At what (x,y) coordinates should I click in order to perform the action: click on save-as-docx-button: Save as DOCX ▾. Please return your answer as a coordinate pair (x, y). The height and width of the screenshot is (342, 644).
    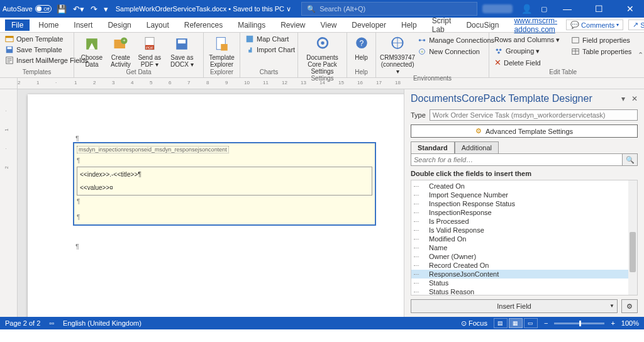
    Looking at the image, I should click on (182, 52).